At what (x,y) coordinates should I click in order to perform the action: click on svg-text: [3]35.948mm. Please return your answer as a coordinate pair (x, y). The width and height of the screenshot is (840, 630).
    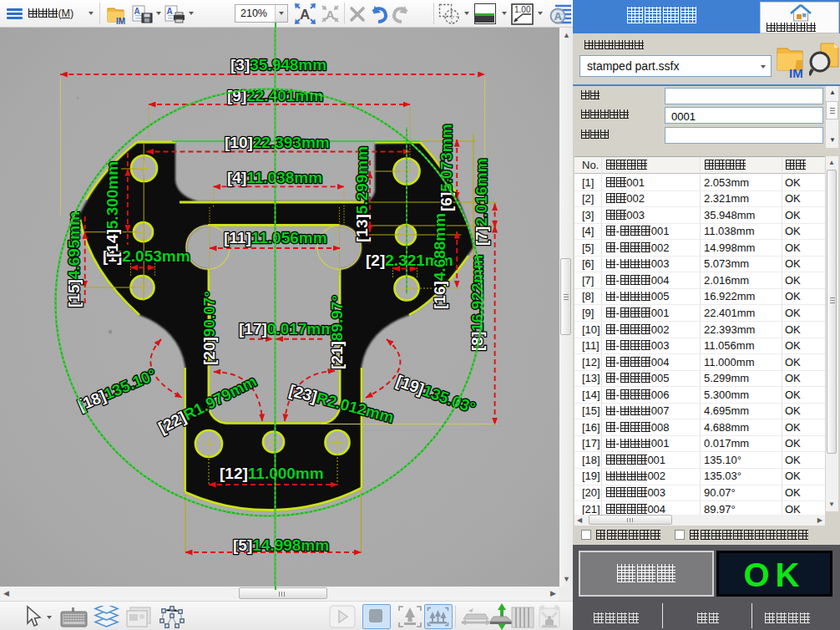
    Looking at the image, I should click on (279, 65).